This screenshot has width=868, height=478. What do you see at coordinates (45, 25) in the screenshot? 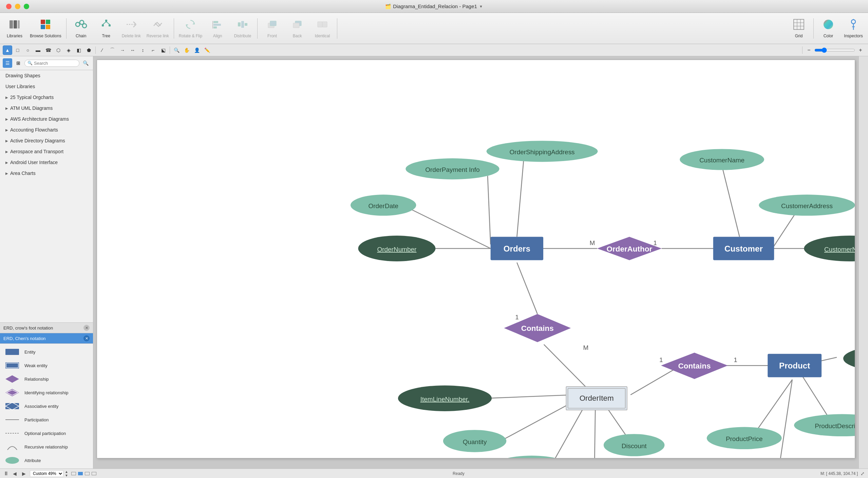
I see `browse-icon` at bounding box center [45, 25].